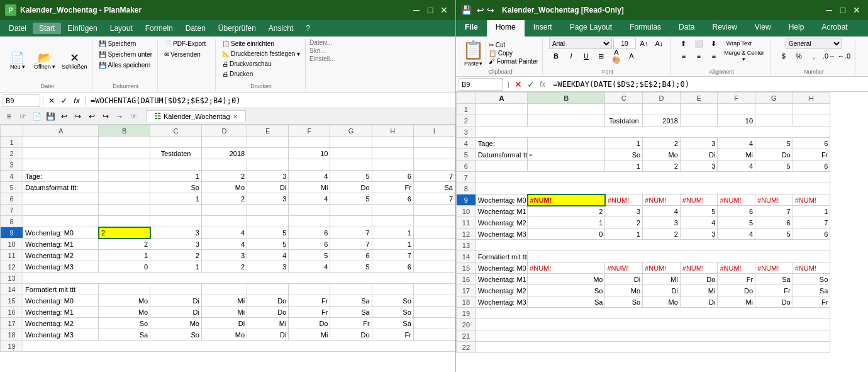  What do you see at coordinates (566, 166) in the screenshot?
I see `r-cell-b6` at bounding box center [566, 166].